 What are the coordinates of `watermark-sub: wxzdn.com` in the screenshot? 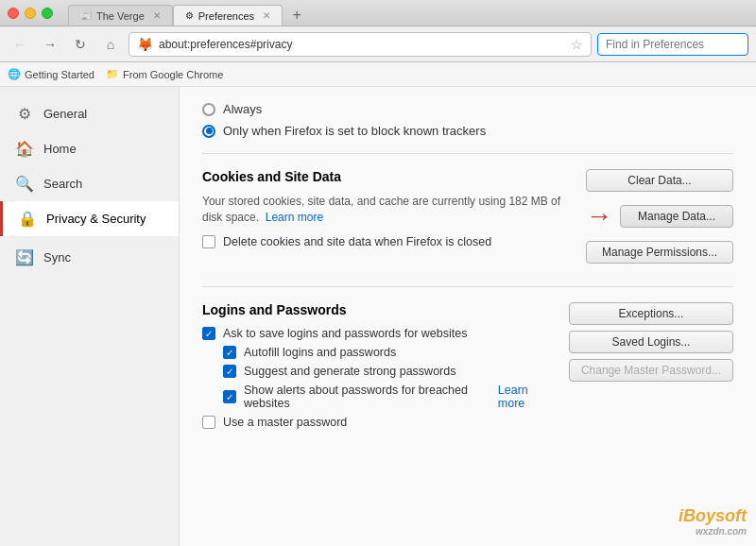 It's located at (713, 531).